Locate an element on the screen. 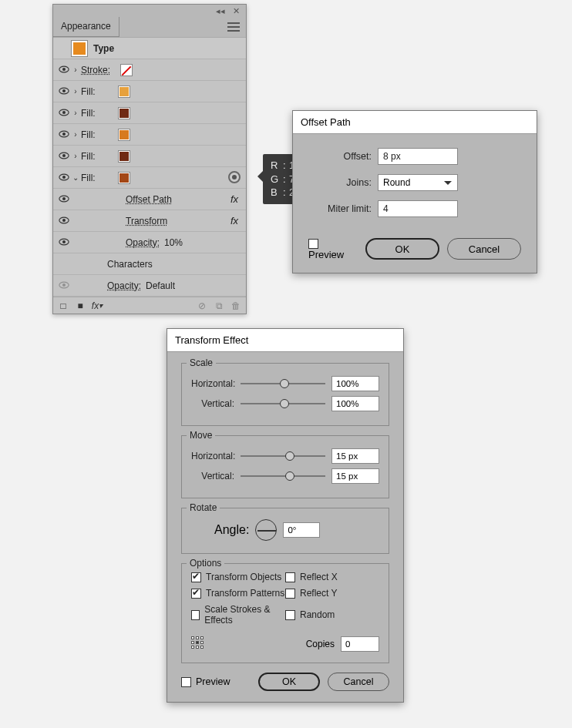 Image resolution: width=572 pixels, height=728 pixels. fill-row-4: › Fill: is located at coordinates (150, 156).